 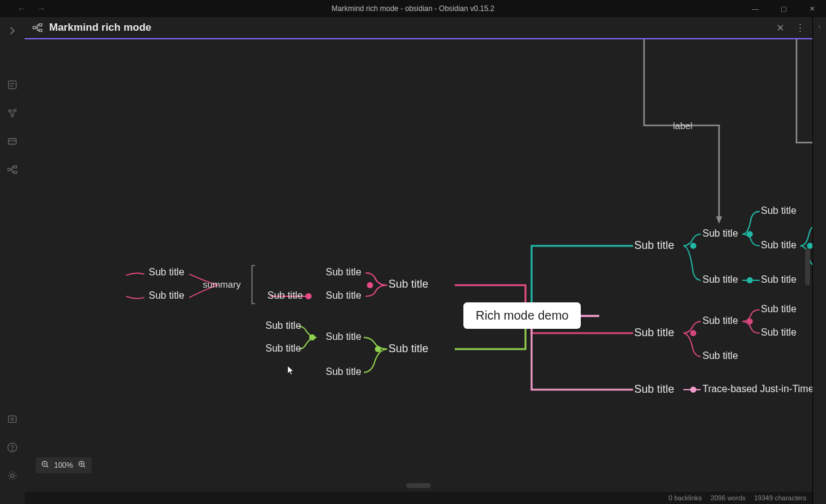 I want to click on node-green-leaf-a: Sub title, so click(x=283, y=326).